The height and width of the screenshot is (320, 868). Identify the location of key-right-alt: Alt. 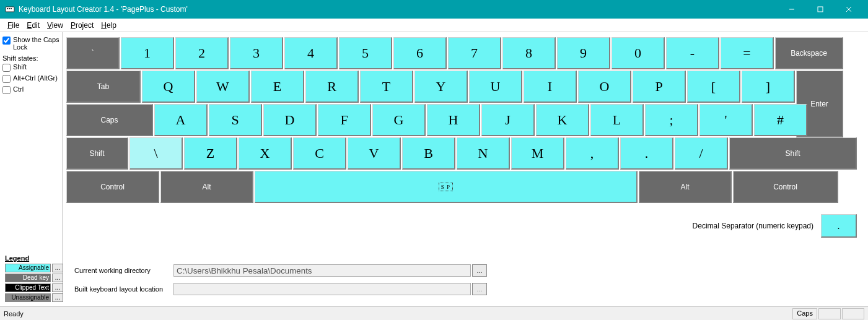
(685, 187).